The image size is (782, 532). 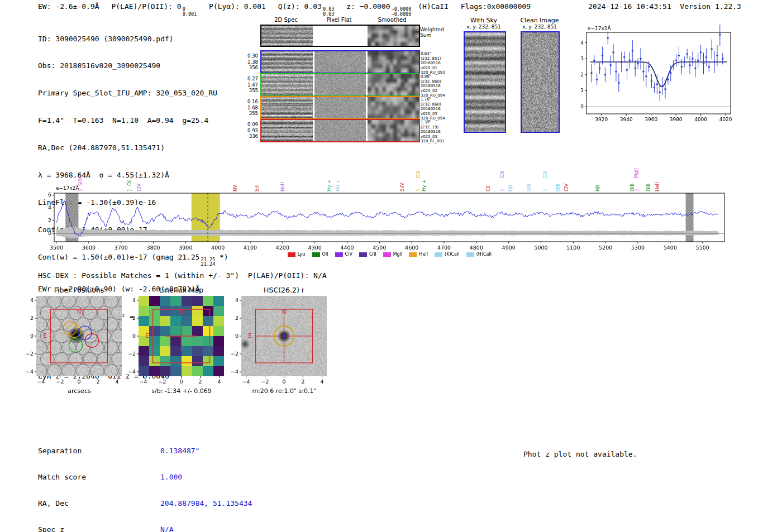 I want to click on lineflux-map-title: Lineflux Map, so click(x=181, y=290).